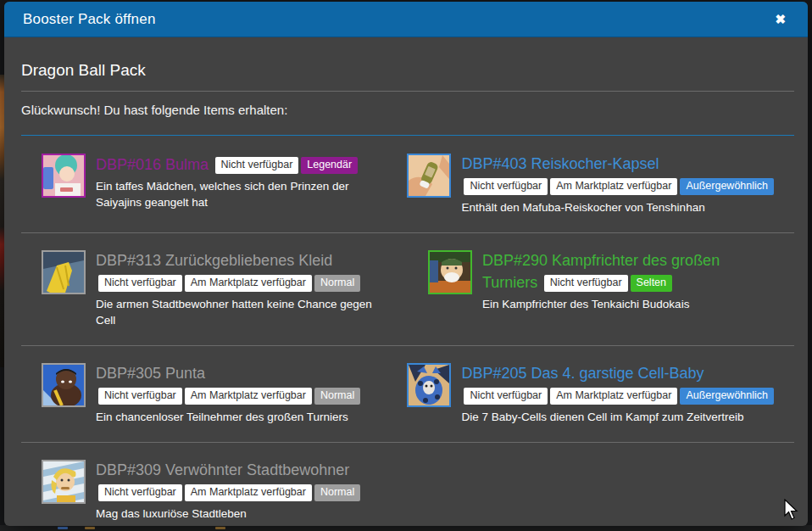 This screenshot has width=812, height=531. What do you see at coordinates (90, 20) in the screenshot?
I see `modal-title: Booster Pack öffnen` at bounding box center [90, 20].